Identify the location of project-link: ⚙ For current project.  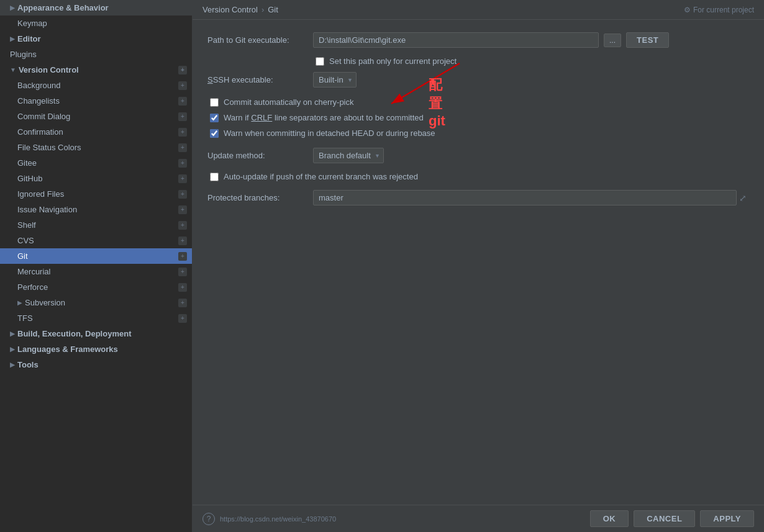
(719, 10).